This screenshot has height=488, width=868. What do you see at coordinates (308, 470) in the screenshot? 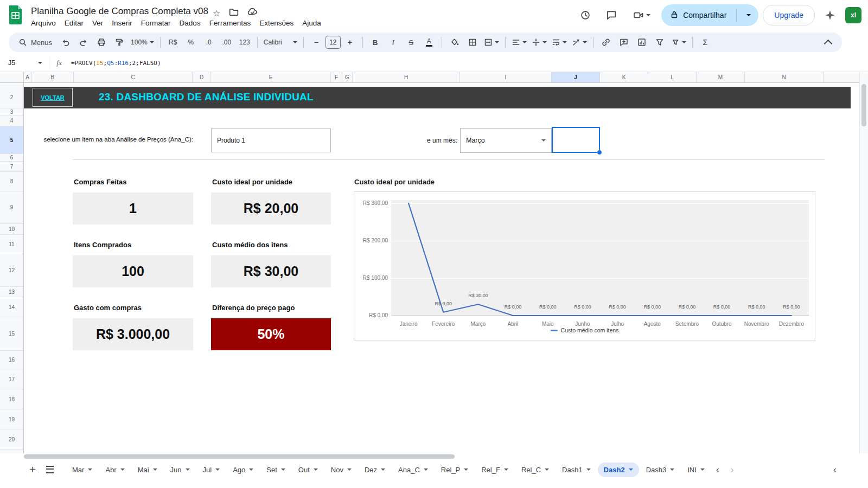
I see `sheet-tab-out: Out` at bounding box center [308, 470].